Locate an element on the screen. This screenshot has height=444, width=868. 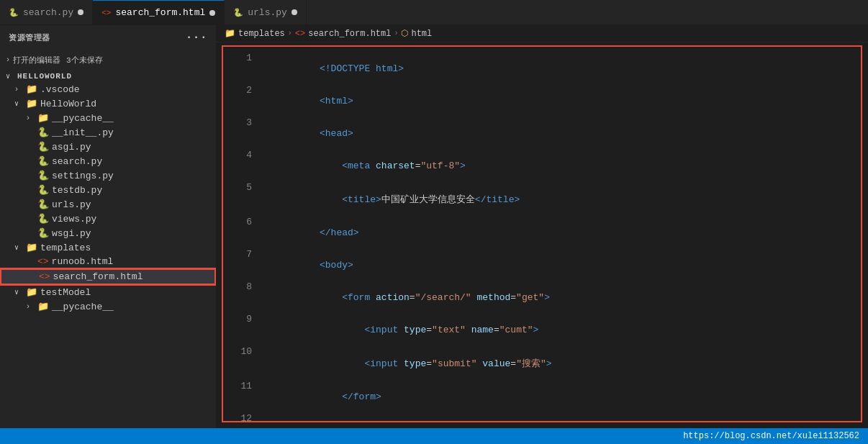
sidebar-header: 资源管理器 ··· is located at coordinates (108, 37).